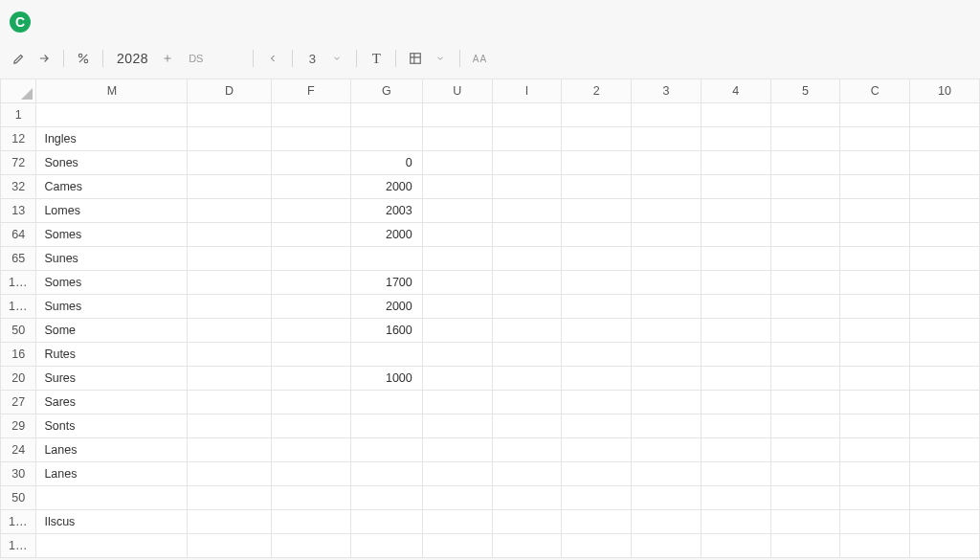 Image resolution: width=980 pixels, height=560 pixels. I want to click on row-header: 1, so click(19, 115).